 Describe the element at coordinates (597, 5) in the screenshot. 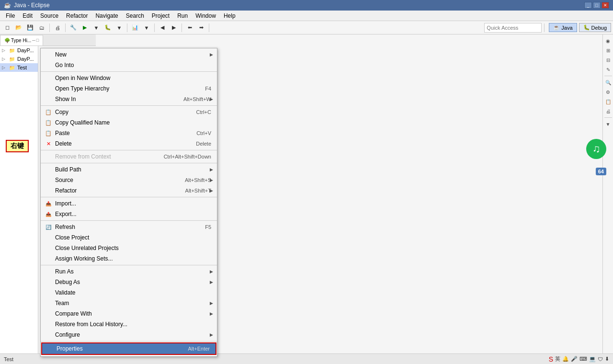

I see `title-bar-controls: _ □ ✕` at that location.